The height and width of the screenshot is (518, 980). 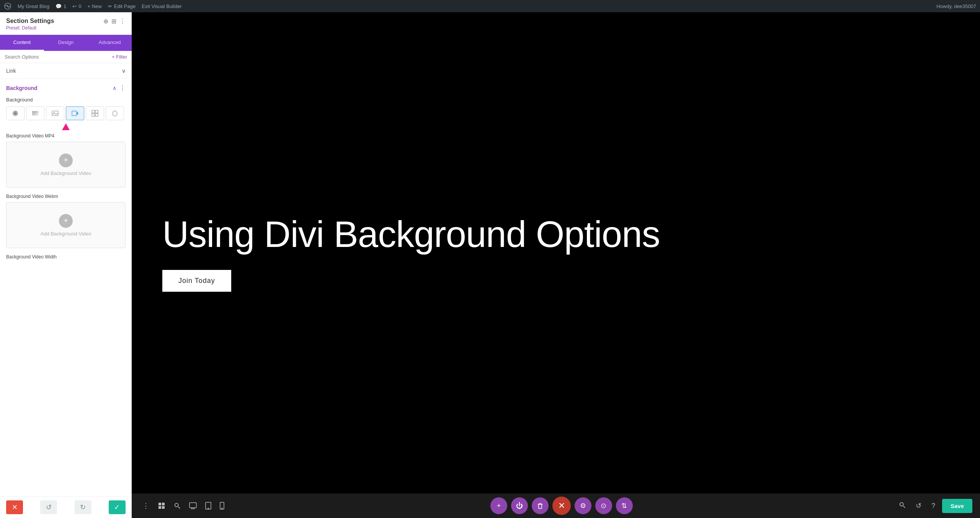 What do you see at coordinates (114, 21) in the screenshot?
I see `panel-header-icons: ⊕ ⊞ ⋮` at bounding box center [114, 21].